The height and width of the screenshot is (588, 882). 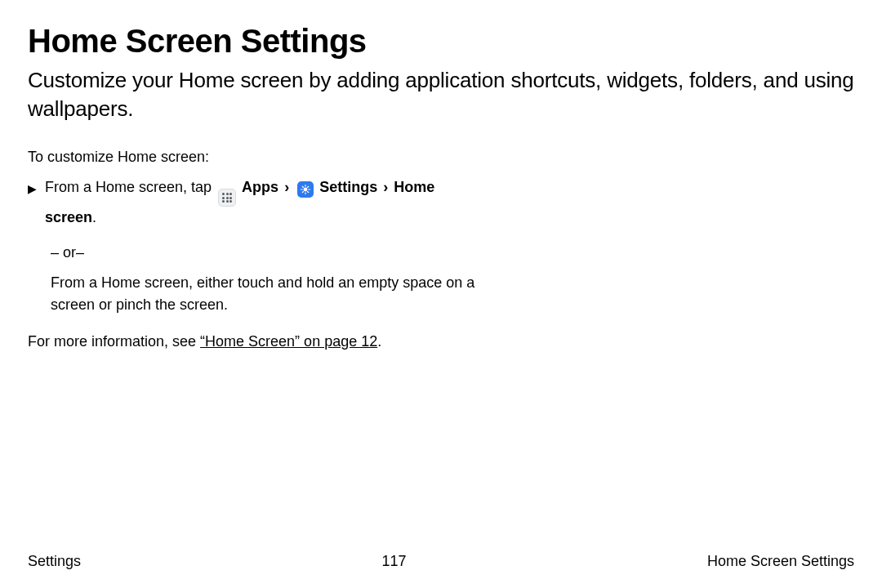 I want to click on apps-label: Apps, so click(x=260, y=187).